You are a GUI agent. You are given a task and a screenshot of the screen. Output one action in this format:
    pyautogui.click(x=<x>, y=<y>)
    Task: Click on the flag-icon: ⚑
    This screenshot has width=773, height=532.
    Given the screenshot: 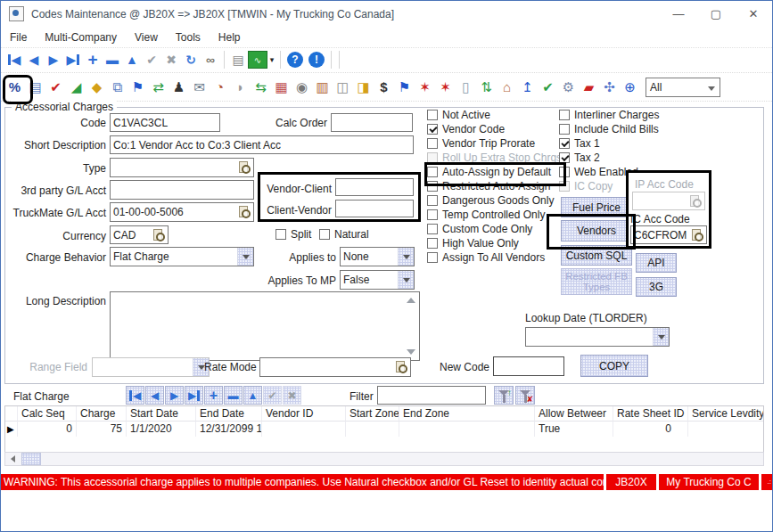 What is the action you would take?
    pyautogui.click(x=137, y=87)
    